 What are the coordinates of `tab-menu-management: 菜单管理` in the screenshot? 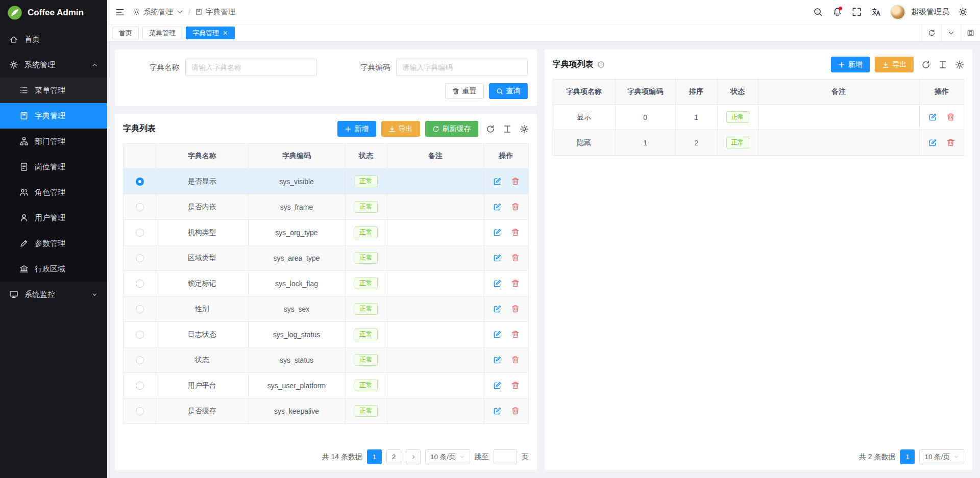 It's located at (162, 33).